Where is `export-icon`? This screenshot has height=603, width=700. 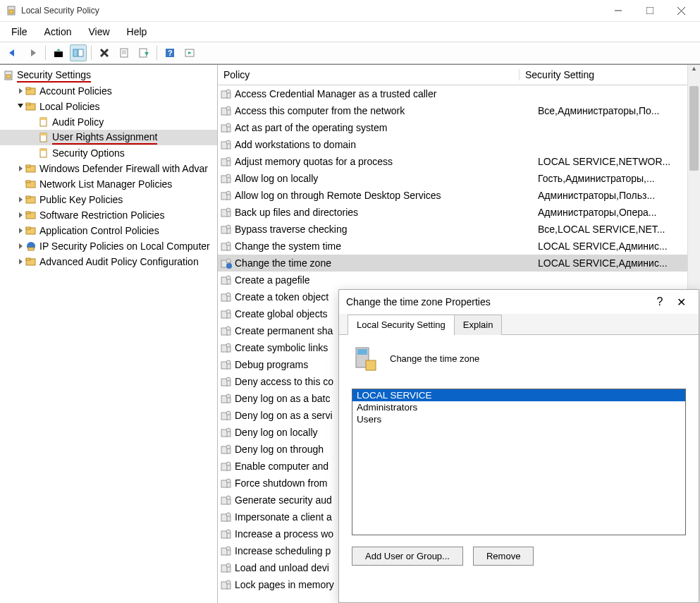 export-icon is located at coordinates (144, 53).